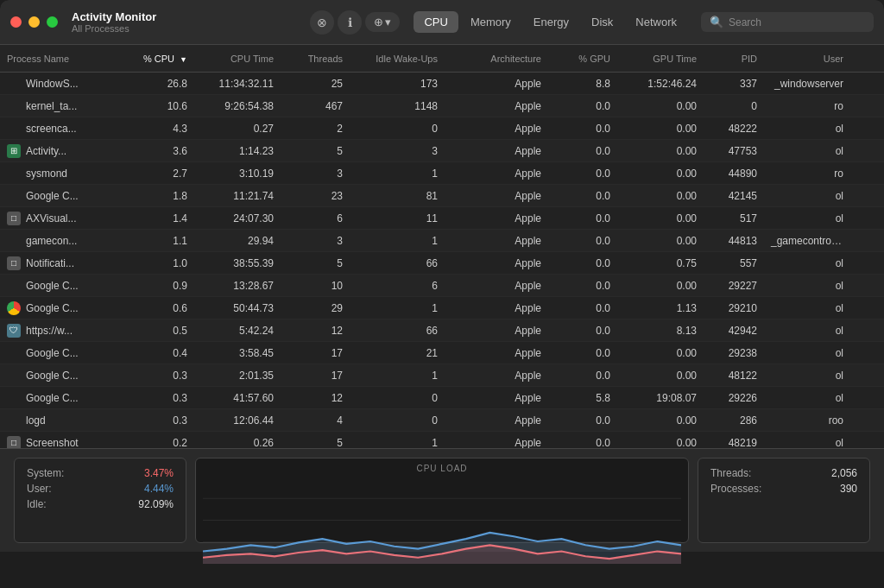  What do you see at coordinates (442, 353) in the screenshot?
I see `table-row: Google C... 0.4 3:58.45 17 21 Apple 0.0 …` at bounding box center [442, 353].